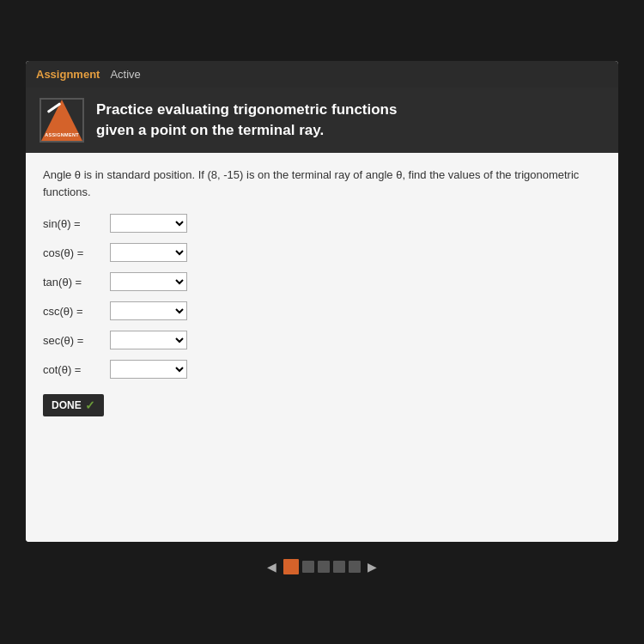  Describe the element at coordinates (90, 405) in the screenshot. I see `done-check-icon: ✓` at that location.